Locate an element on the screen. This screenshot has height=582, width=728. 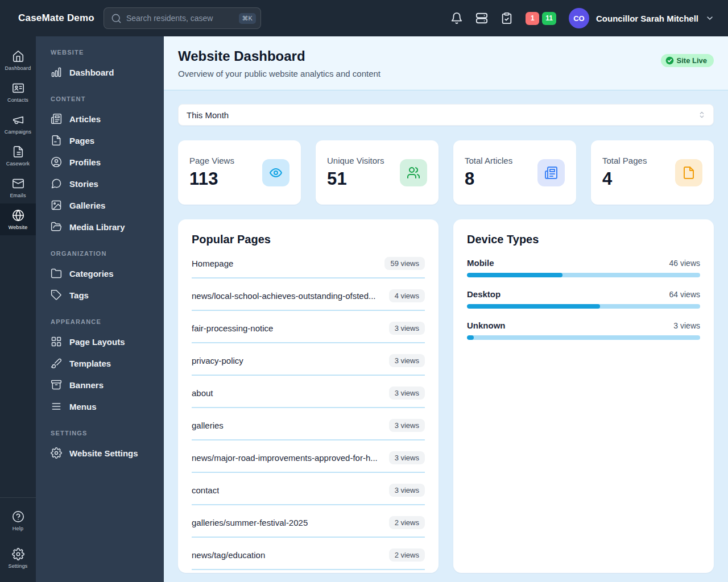
global-search: ⌘K is located at coordinates (182, 18).